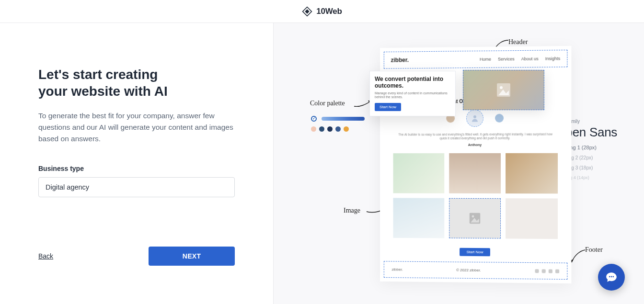 The image size is (644, 304). What do you see at coordinates (398, 270) in the screenshot?
I see `mock-footer-brand: zibber.` at bounding box center [398, 270].